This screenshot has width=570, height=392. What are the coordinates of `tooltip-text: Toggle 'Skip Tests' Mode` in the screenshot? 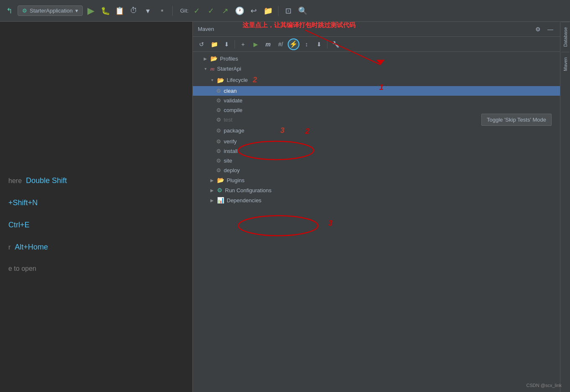 It's located at (516, 120).